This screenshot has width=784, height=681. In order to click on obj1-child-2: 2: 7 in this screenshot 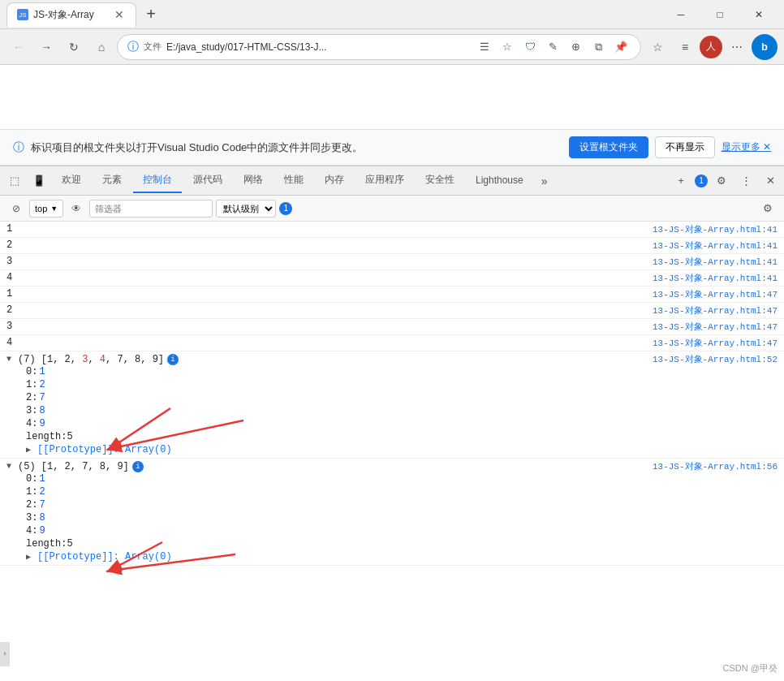, I will do `click(402, 398)`.